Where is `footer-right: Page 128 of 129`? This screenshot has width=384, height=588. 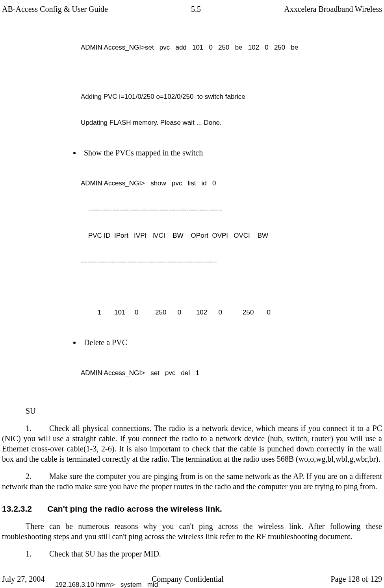
footer-right: Page 128 of 129 is located at coordinates (356, 579).